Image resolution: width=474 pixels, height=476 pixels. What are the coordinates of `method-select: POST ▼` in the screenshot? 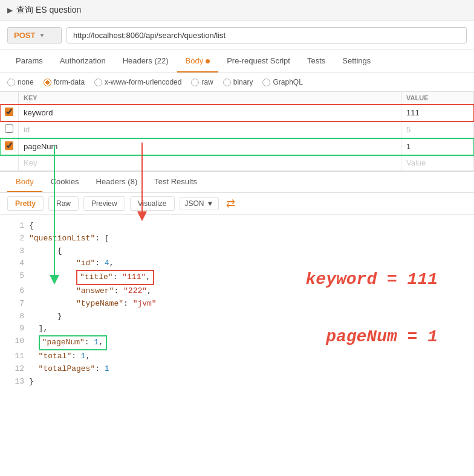 It's located at (34, 35).